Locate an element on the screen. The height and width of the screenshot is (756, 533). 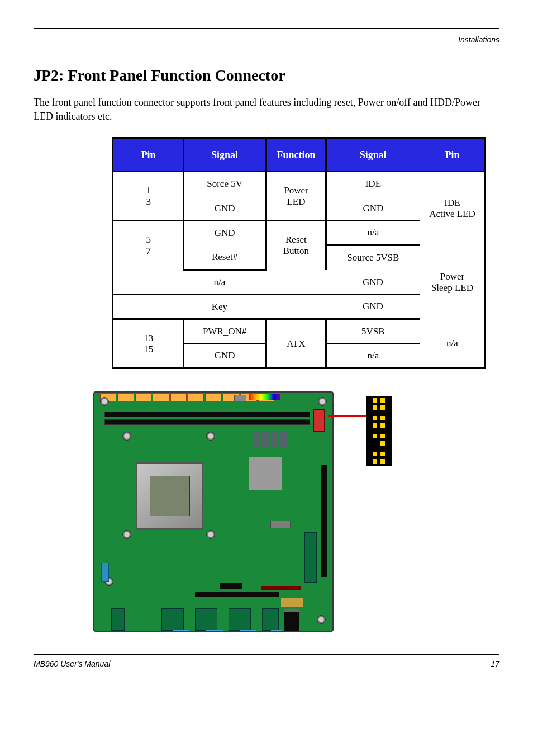
section-desc: The front panel function connector suppo… is located at coordinates (266, 110).